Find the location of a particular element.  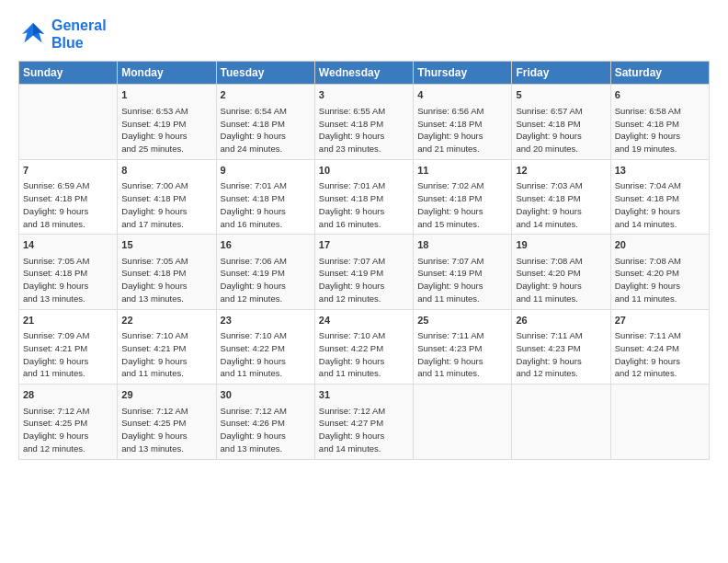

weekday-header-thursday: Thursday is located at coordinates (463, 74).